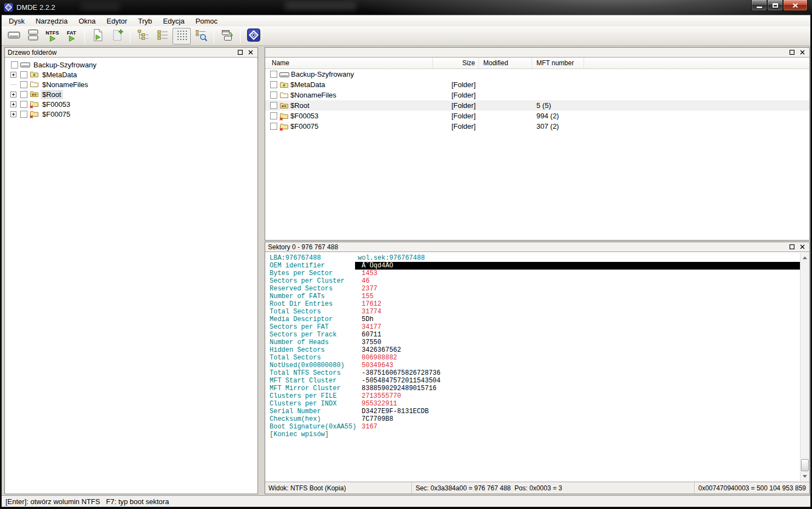 The width and height of the screenshot is (812, 509). What do you see at coordinates (378, 350) in the screenshot?
I see `field-value: 3426367562` at bounding box center [378, 350].